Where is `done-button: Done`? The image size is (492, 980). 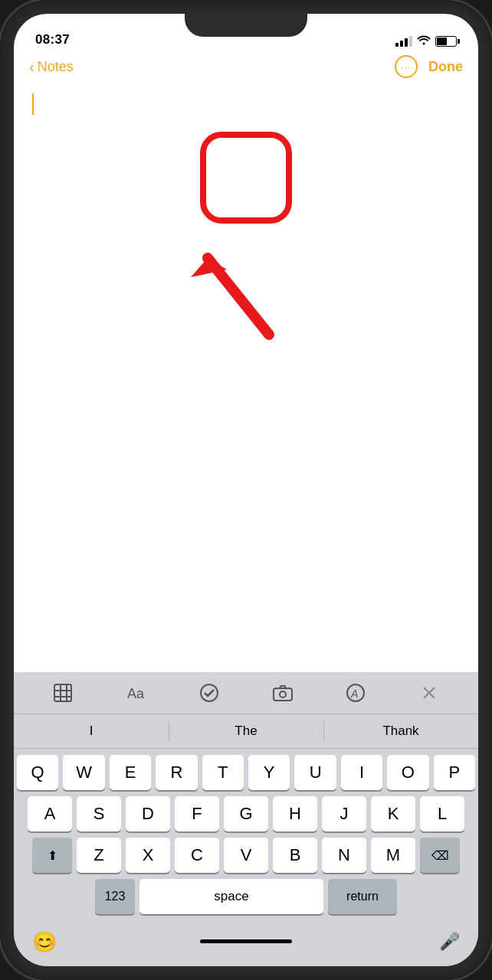 done-button: Done is located at coordinates (446, 67).